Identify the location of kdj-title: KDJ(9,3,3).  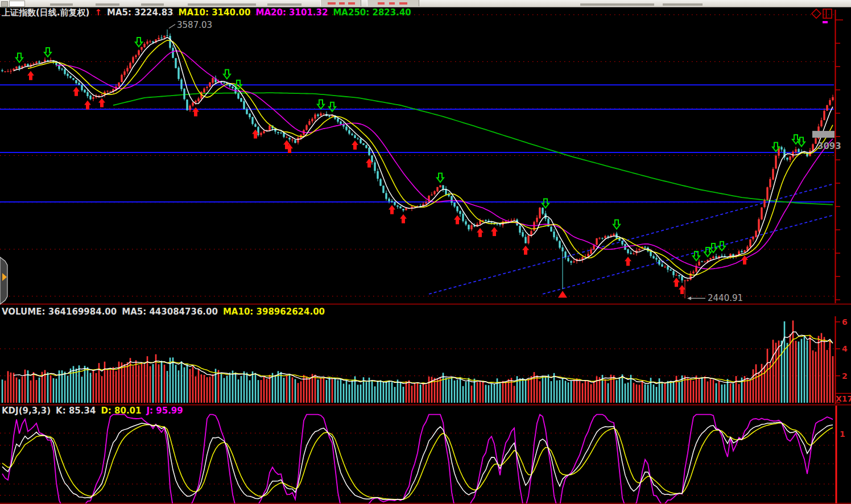
(26, 411).